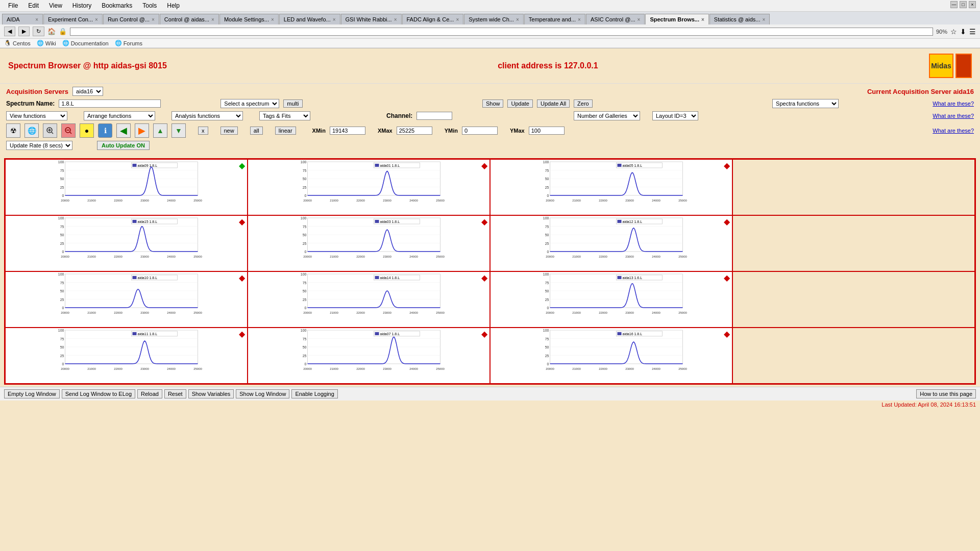  What do you see at coordinates (88, 91) in the screenshot?
I see `acquisition-server-select: aida16` at bounding box center [88, 91].